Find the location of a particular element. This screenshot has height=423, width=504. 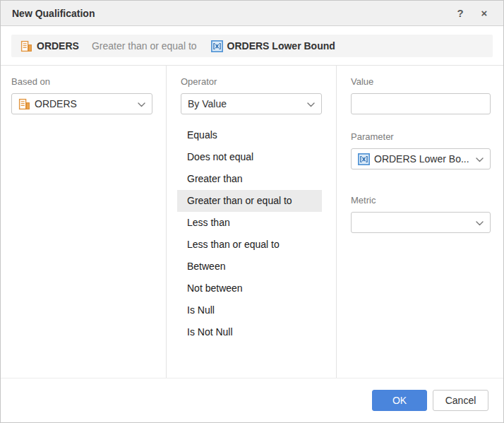

parameter-dropdown: ORDERS Lower Bo... is located at coordinates (421, 159).